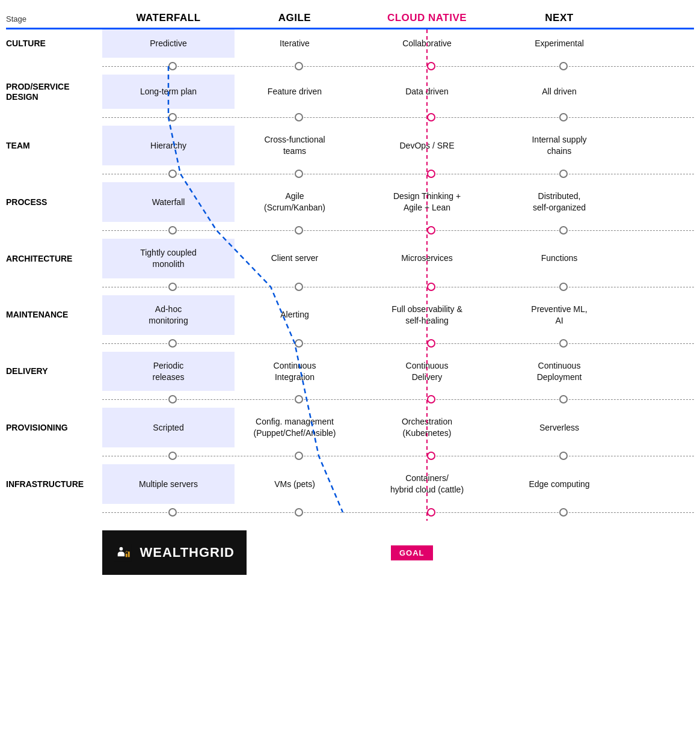 The height and width of the screenshot is (730, 700). I want to click on stage-label-5: MAINTENANCE, so click(37, 315).